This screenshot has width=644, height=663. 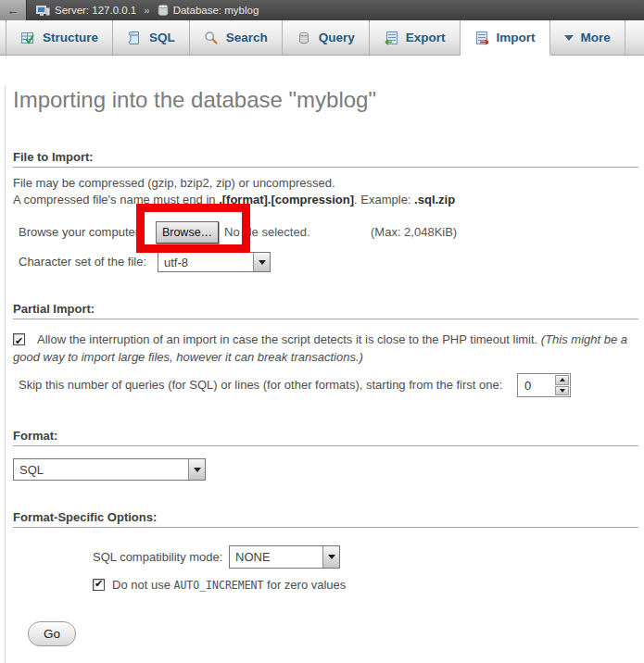 What do you see at coordinates (143, 585) in the screenshot?
I see `auto-increment-prefix: Do not use` at bounding box center [143, 585].